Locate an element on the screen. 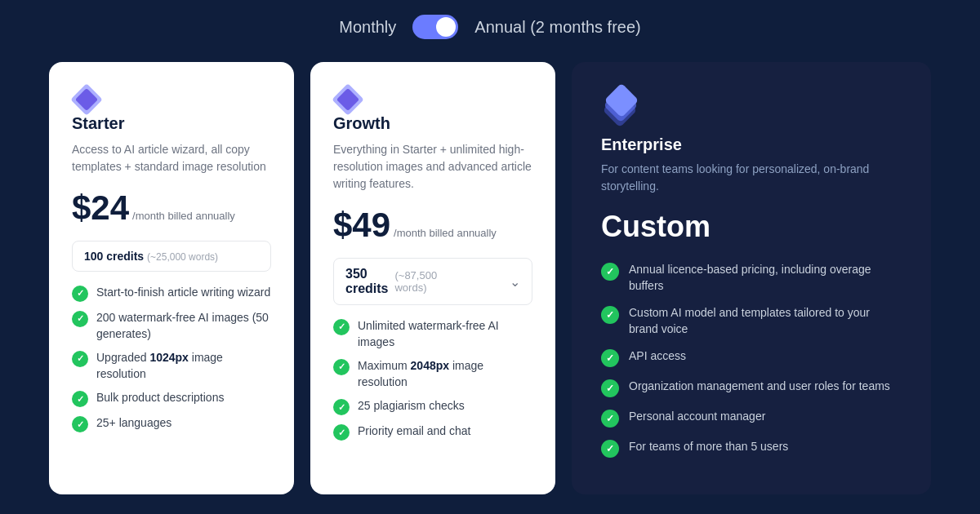  starter-feature-4: Bulk product descriptions is located at coordinates (172, 398).